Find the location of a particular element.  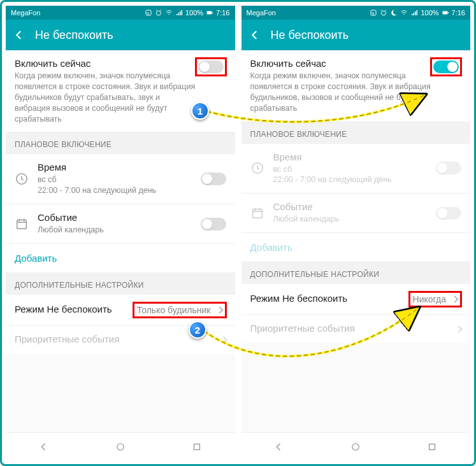

priority-row: Приоритетные события is located at coordinates (356, 329).